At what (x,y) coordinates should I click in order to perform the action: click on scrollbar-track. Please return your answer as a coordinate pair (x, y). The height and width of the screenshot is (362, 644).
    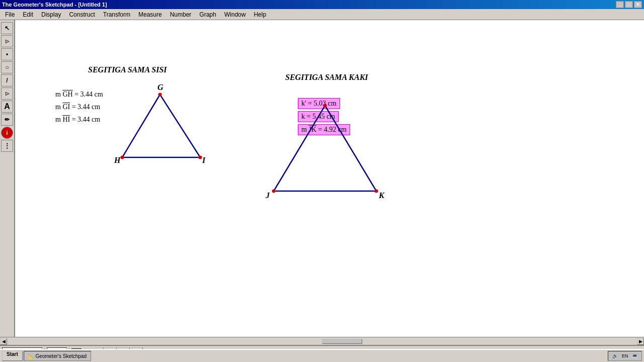
    Looking at the image, I should click on (322, 341).